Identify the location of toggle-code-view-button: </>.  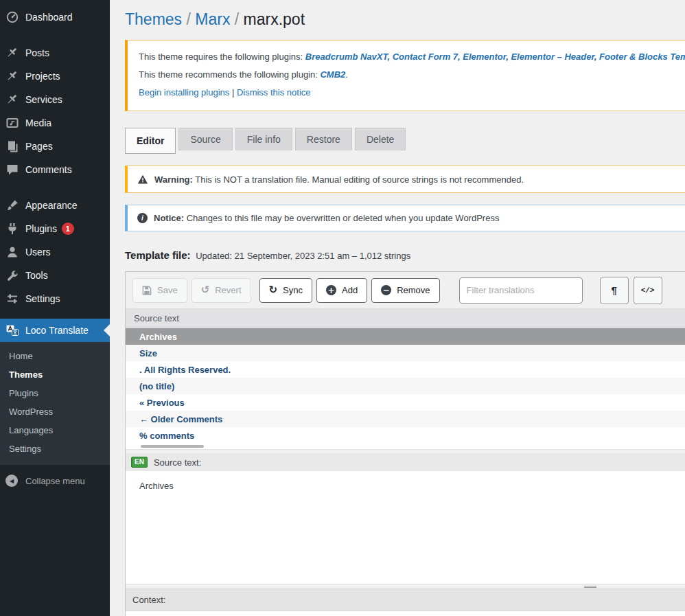
(648, 290).